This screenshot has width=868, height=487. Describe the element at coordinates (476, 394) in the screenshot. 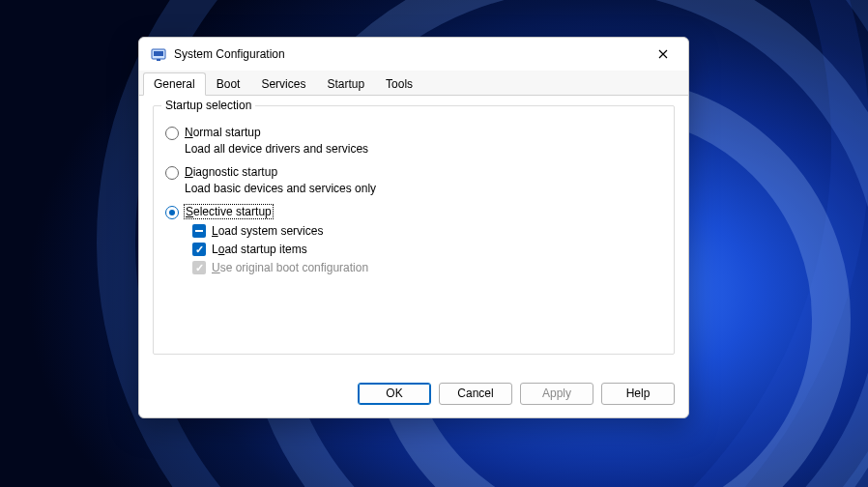

I see `cancel-button: Cancel` at that location.